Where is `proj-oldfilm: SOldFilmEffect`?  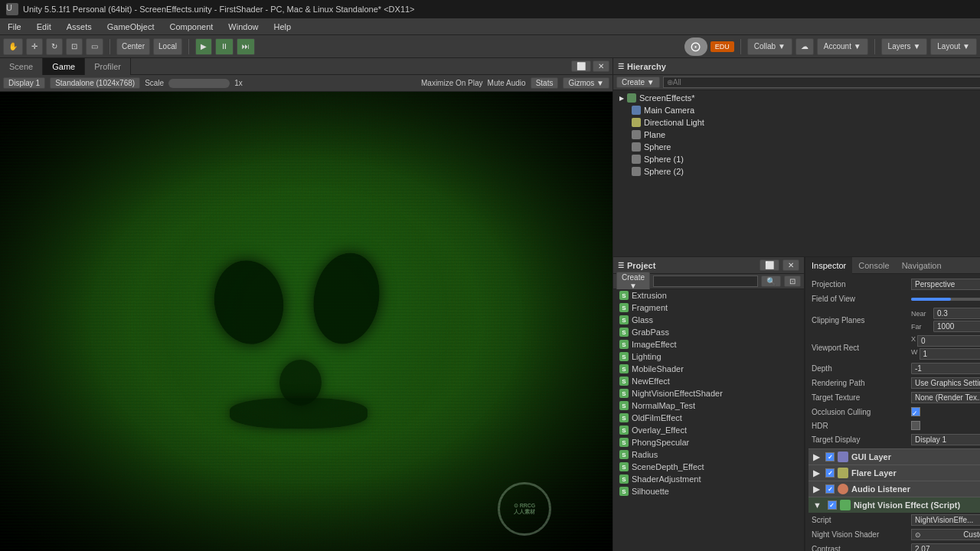 proj-oldfilm: SOldFilmEffect is located at coordinates (709, 418).